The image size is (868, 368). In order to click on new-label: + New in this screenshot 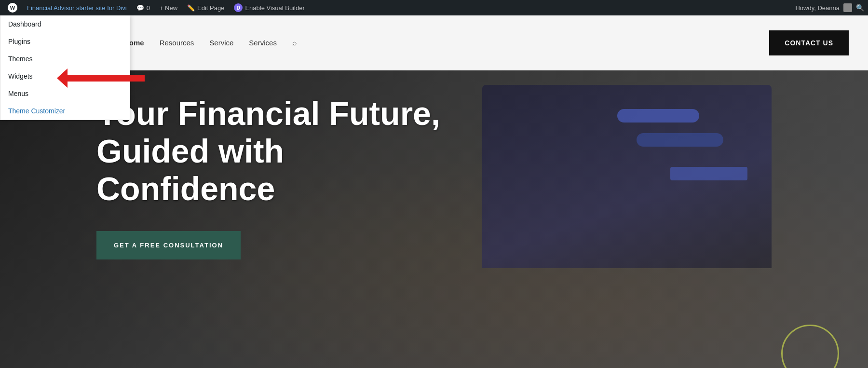, I will do `click(169, 8)`.